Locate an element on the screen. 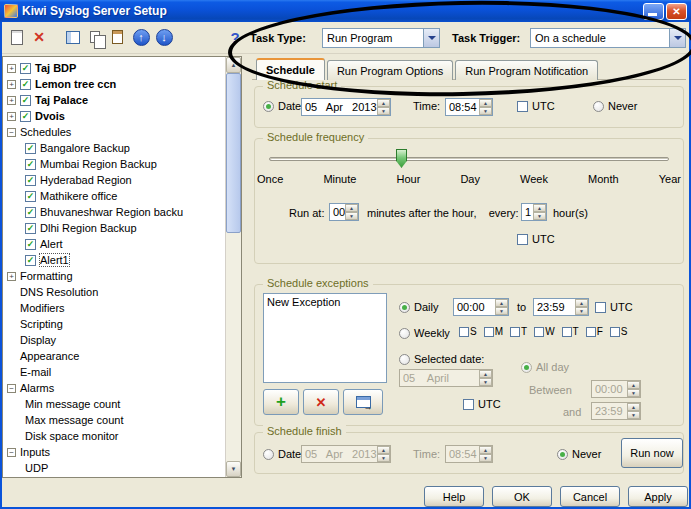  between-from-spinner: ▲▼ is located at coordinates (634, 389).